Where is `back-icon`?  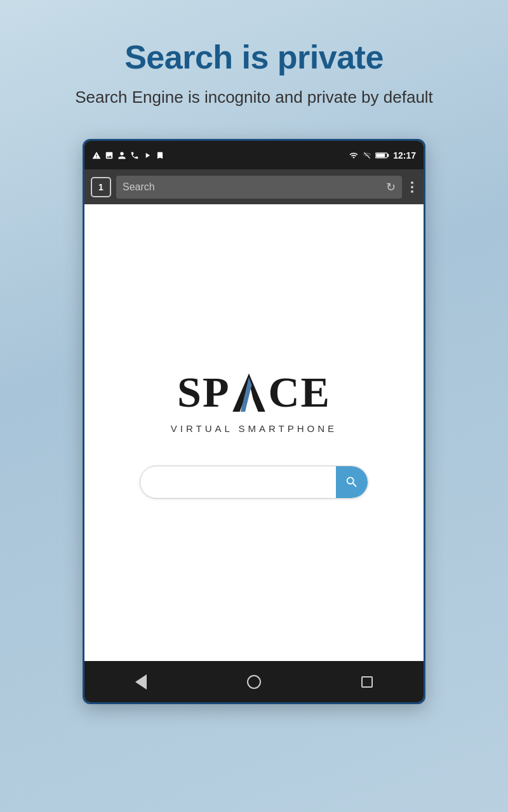 back-icon is located at coordinates (141, 682).